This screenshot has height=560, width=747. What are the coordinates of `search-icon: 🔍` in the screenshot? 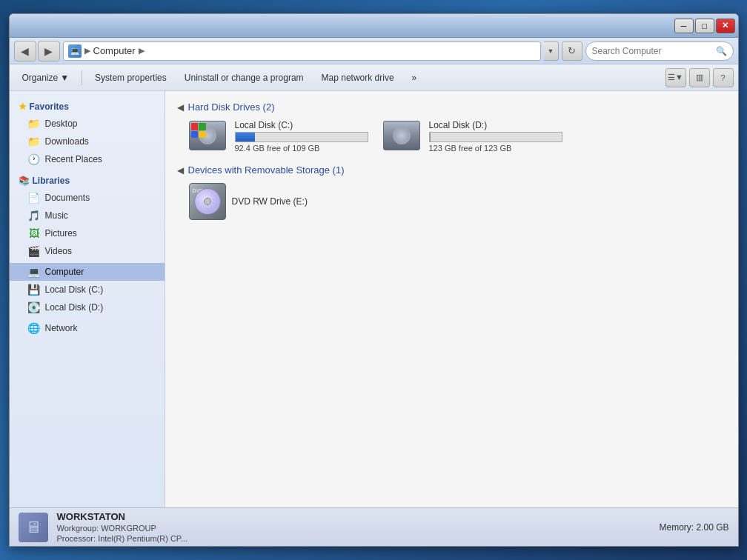 It's located at (722, 51).